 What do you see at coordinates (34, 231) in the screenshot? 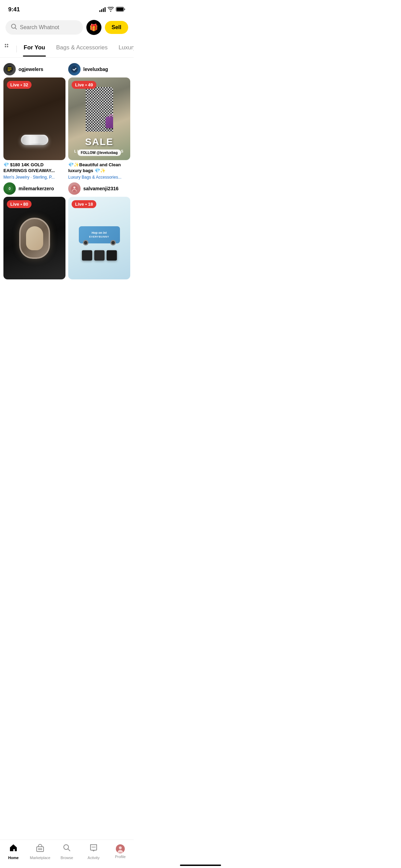
I see `stream-card-milemarkerzero: 0 milemarkerzero Live • 80` at bounding box center [34, 231].